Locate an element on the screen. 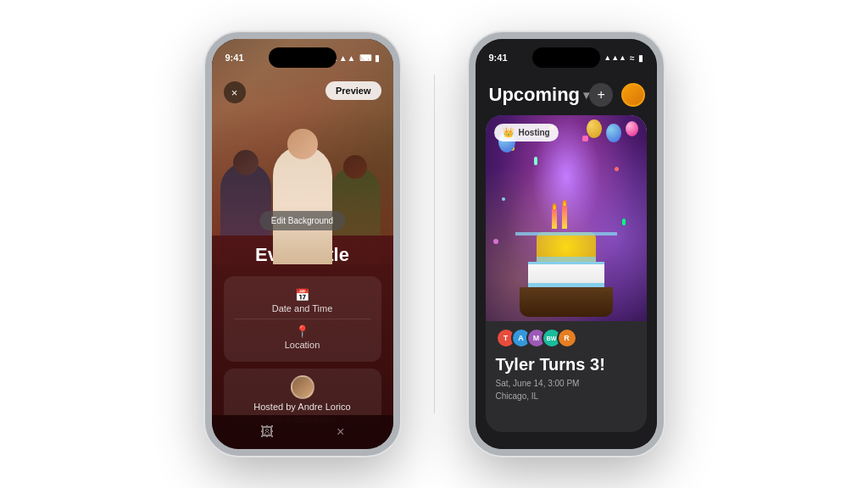 The height and width of the screenshot is (488, 868). balloon-blue is located at coordinates (614, 133).